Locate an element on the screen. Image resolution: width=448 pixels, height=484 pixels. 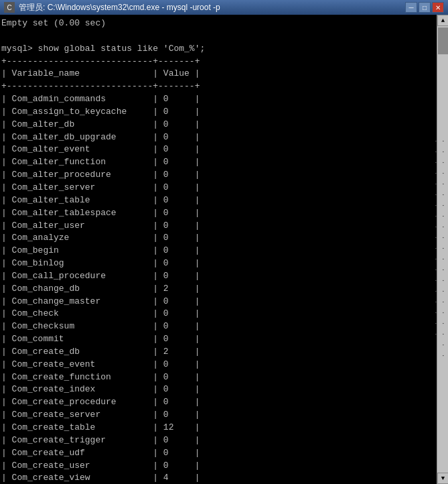
title-buttons: ─ □ ✕ is located at coordinates (425, 7).